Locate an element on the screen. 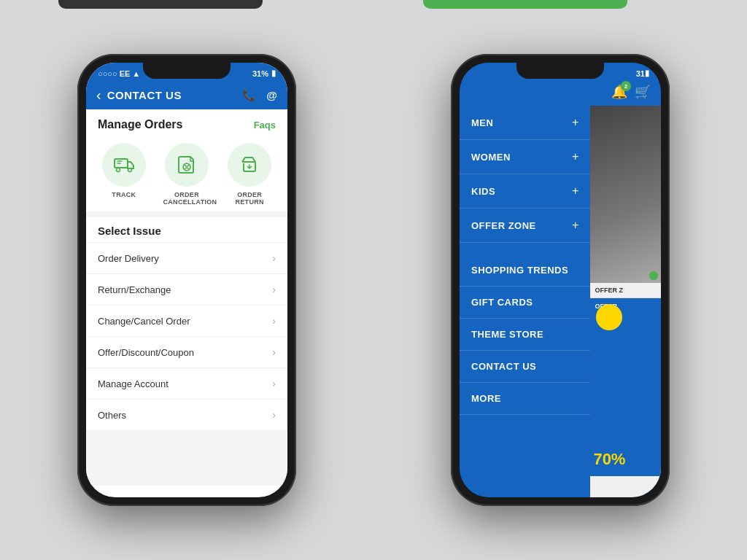 This screenshot has width=747, height=560. theme-store-label: THEME STORE is located at coordinates (508, 334).